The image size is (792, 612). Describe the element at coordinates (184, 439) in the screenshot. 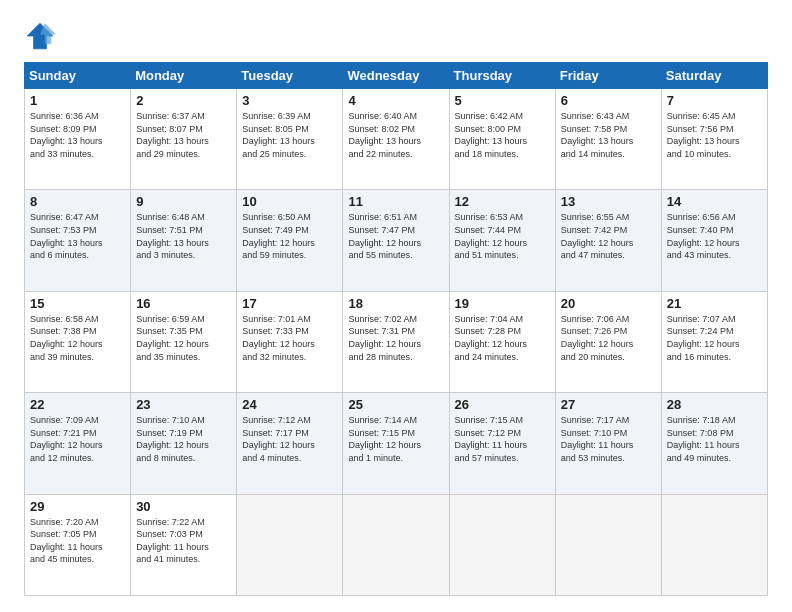

I see `day-info: Sunrise: 7:10 AM Sunset: 7:19 PM Dayligh…` at that location.